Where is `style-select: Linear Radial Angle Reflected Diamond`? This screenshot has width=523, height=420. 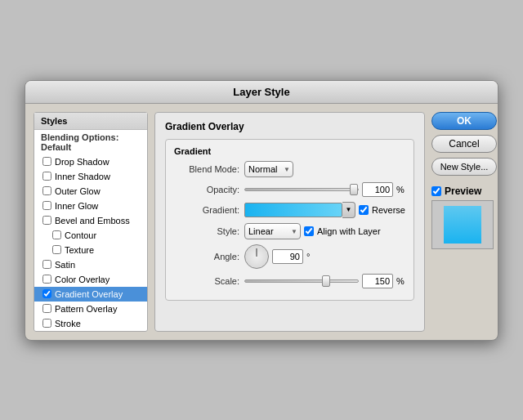 style-select: Linear Radial Angle Reflected Diamond is located at coordinates (273, 231).